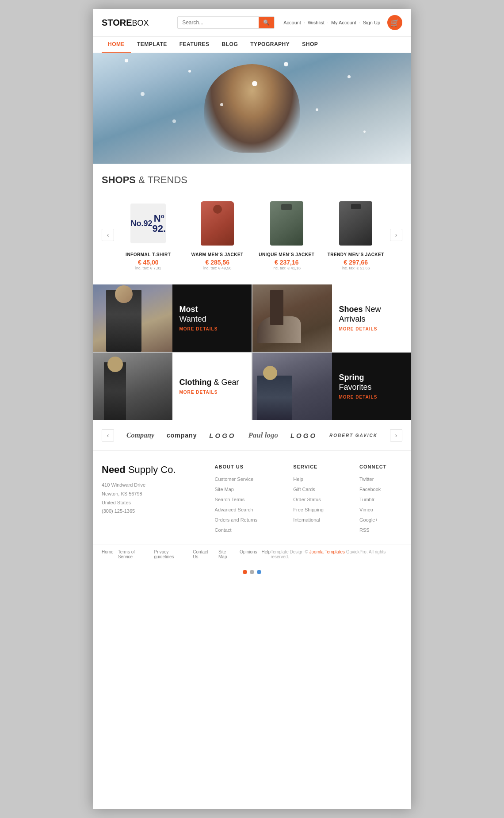 This screenshot has height=818, width=504. I want to click on product-tax: inc. tax: € 41,16, so click(286, 268).